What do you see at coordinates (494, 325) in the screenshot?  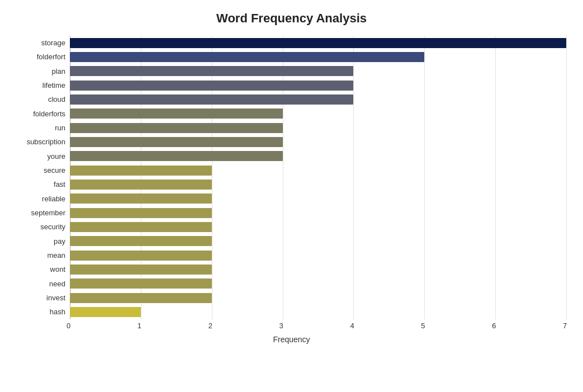 I see `x-tick: 6` at bounding box center [494, 325].